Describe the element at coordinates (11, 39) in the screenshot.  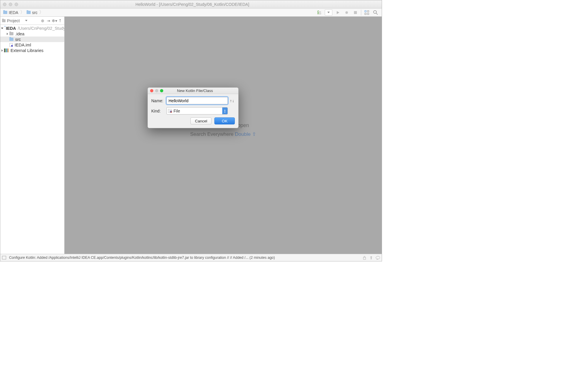
I see `source-folder-icon` at that location.